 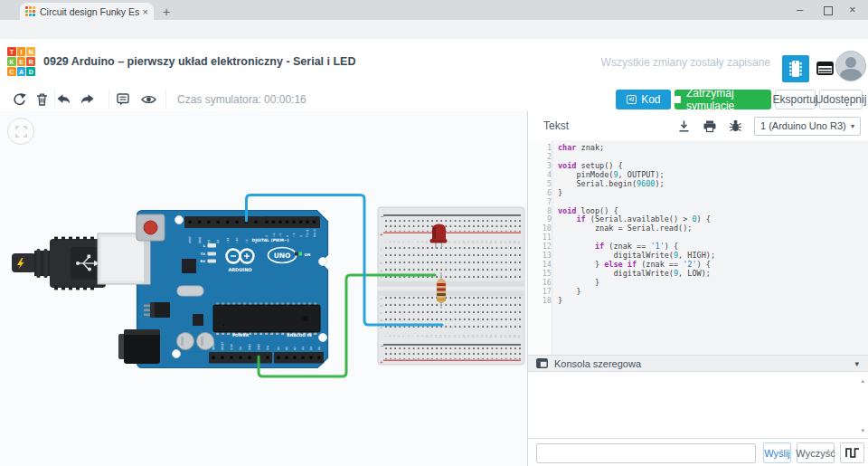 What do you see at coordinates (31, 71) in the screenshot?
I see `logo-cell: D` at bounding box center [31, 71].